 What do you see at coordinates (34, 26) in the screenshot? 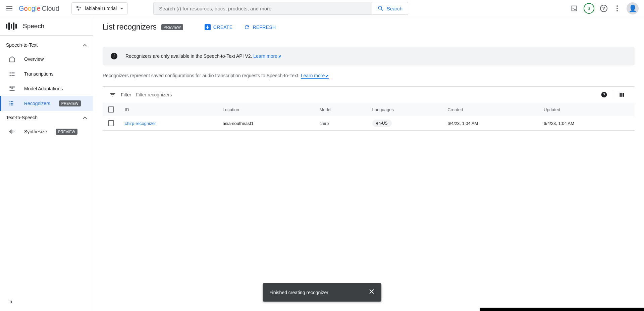
I see `sidebar-title: Speech` at bounding box center [34, 26].